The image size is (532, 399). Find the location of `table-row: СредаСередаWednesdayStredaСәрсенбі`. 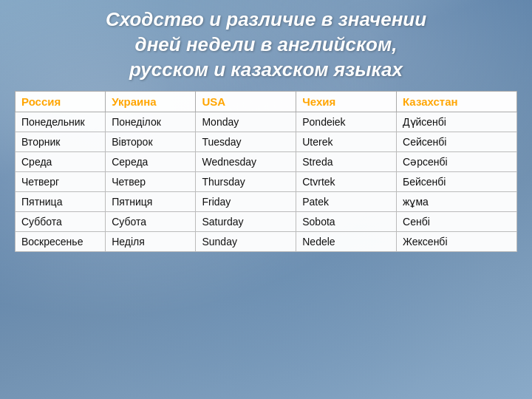

table-row: СредаСередаWednesdayStredaСәрсенбі is located at coordinates (266, 163).